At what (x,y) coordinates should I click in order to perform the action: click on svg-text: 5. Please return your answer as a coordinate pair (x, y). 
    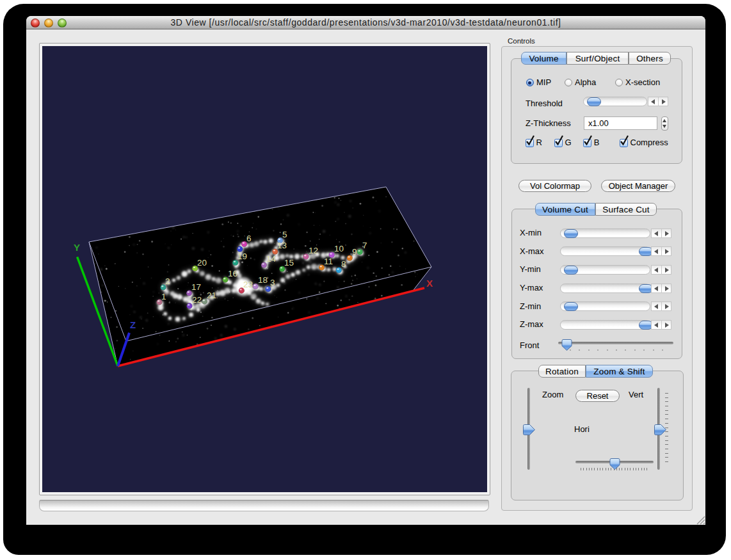
    Looking at the image, I should click on (285, 234).